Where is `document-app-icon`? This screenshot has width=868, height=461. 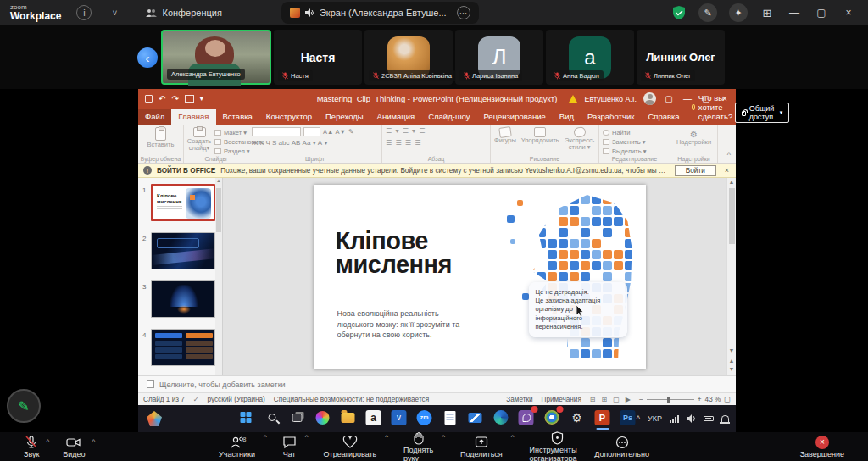
document-app-icon is located at coordinates (449, 417).